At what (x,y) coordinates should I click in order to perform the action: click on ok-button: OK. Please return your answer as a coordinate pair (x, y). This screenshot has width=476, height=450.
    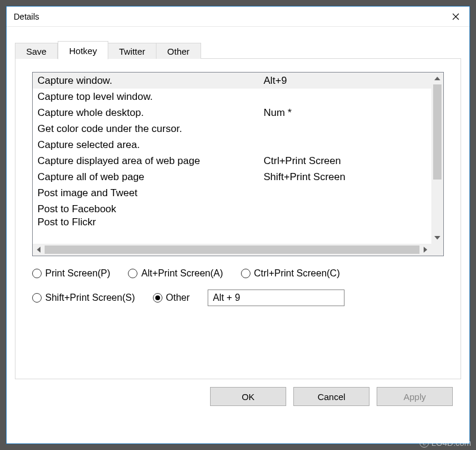
    Looking at the image, I should click on (248, 396).